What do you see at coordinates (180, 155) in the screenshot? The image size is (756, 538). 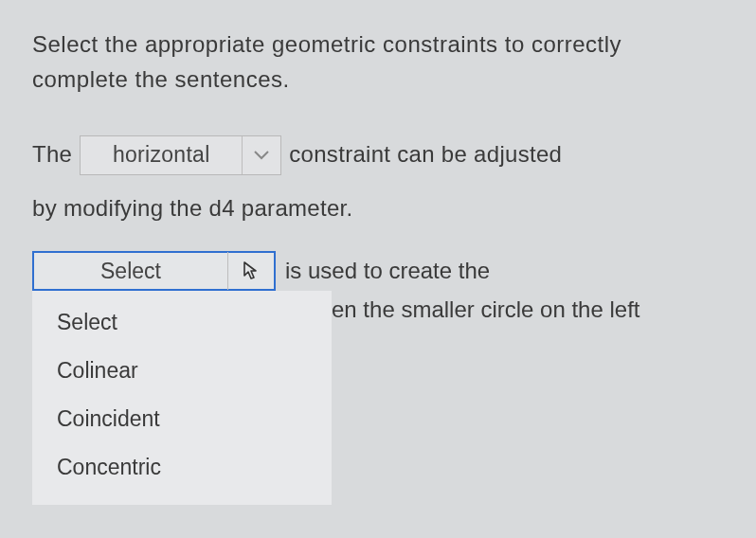 I see `constraint-select-1: horizontal` at bounding box center [180, 155].